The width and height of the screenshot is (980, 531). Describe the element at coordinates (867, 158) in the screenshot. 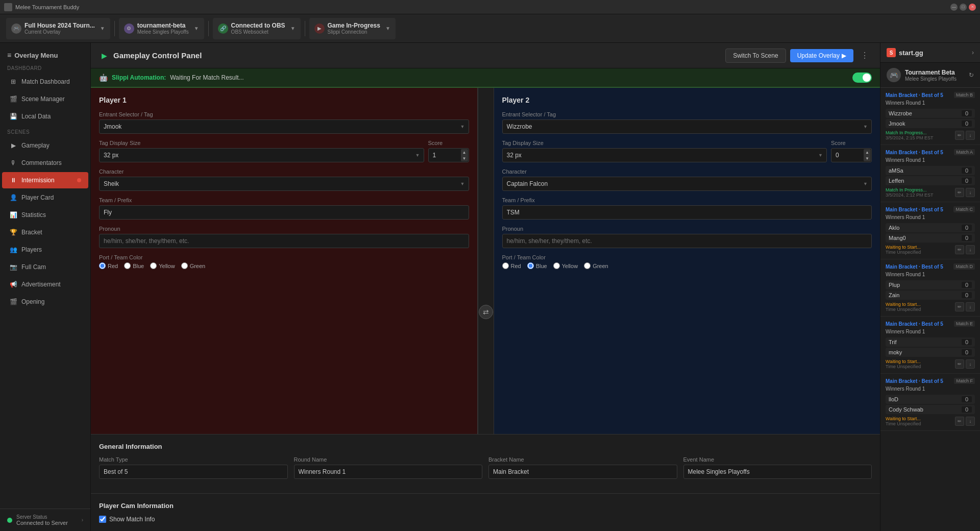

I see `player2-score-down: ▼` at that location.